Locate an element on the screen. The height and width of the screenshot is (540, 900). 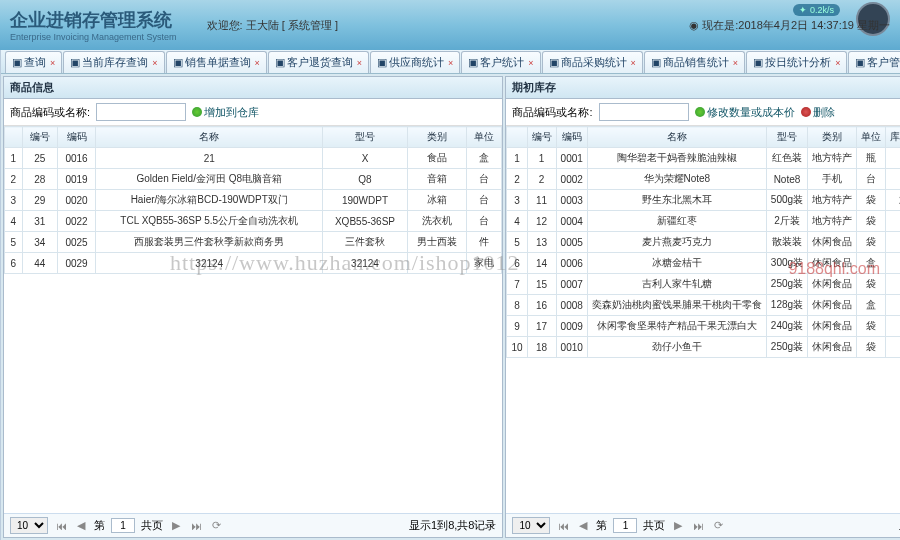
table-row: 4120004新疆红枣2斤装地方特产袋315¥4095.00 is located at coordinates (704, 222).